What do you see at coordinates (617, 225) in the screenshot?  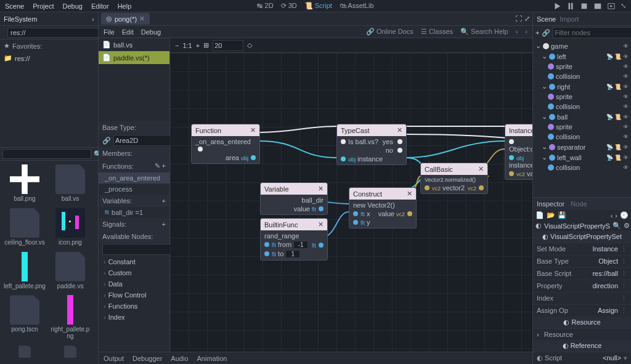 I see `search-icon: 🔍` at bounding box center [617, 225].